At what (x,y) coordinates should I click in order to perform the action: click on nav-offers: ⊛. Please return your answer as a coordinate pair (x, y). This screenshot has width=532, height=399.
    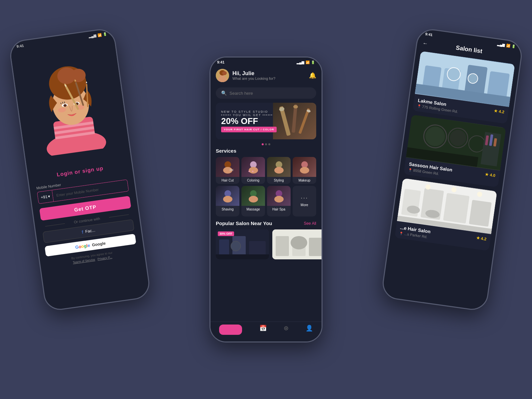
    Looking at the image, I should click on (286, 330).